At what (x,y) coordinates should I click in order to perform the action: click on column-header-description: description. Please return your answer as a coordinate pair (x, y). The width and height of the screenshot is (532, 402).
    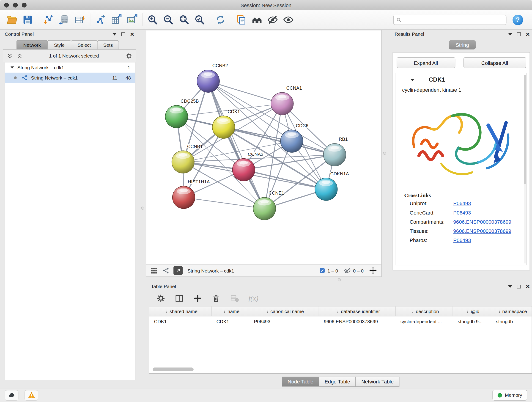
    Looking at the image, I should click on (424, 311).